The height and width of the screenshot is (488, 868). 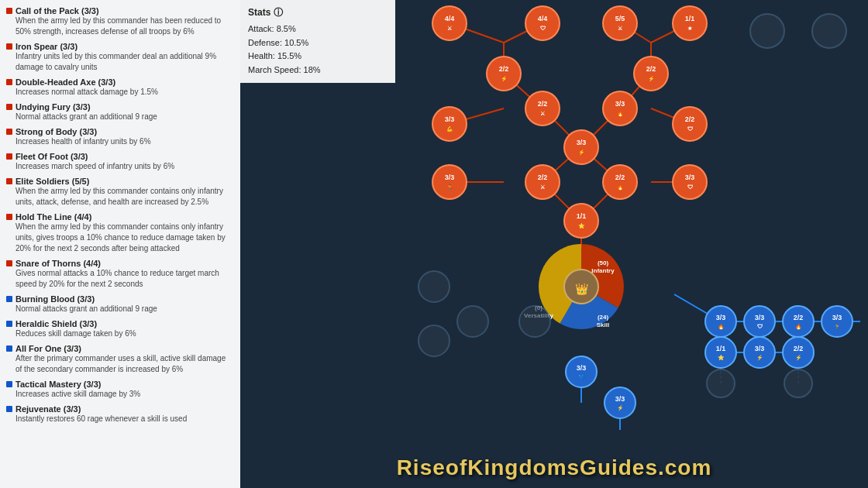 What do you see at coordinates (56, 324) in the screenshot?
I see `skill-title-text-heraldic-shield: Heraldic Shield (3/3)` at bounding box center [56, 324].